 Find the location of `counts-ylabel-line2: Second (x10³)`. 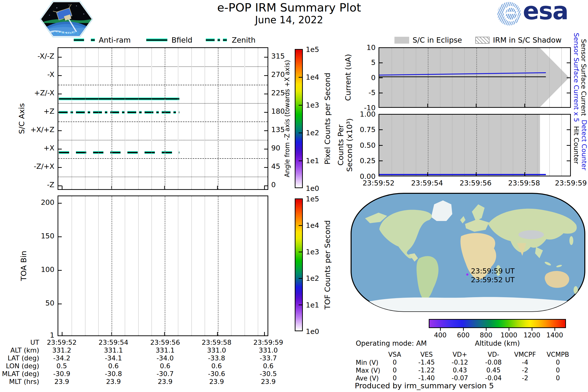

counts-ylabel-line2: Second (x10³) is located at coordinates (350, 145).